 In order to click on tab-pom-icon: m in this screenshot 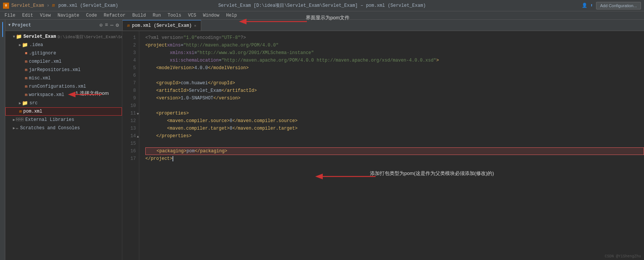, I will do `click(128, 26)`.